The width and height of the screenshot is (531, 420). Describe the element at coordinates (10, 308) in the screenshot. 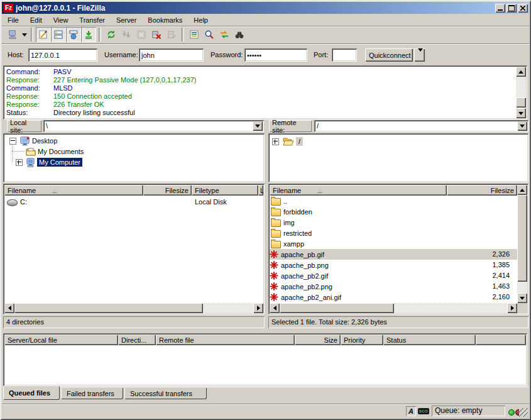

I see `arrow-left-icon` at that location.